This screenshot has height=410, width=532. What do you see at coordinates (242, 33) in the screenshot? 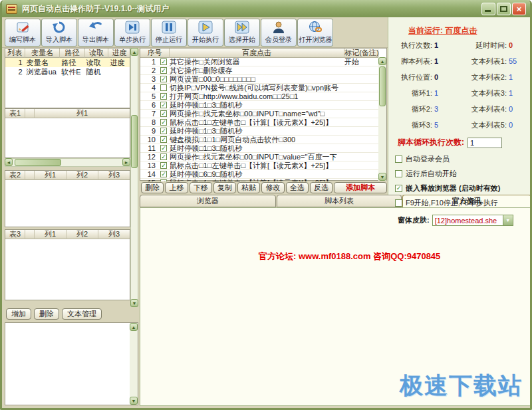
I see `select-start-button: 选择开始` at bounding box center [242, 33].